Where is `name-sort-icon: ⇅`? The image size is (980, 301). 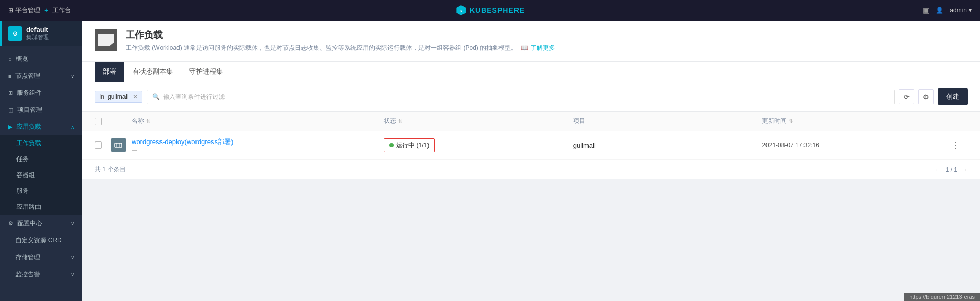
name-sort-icon: ⇅ is located at coordinates (148, 121).